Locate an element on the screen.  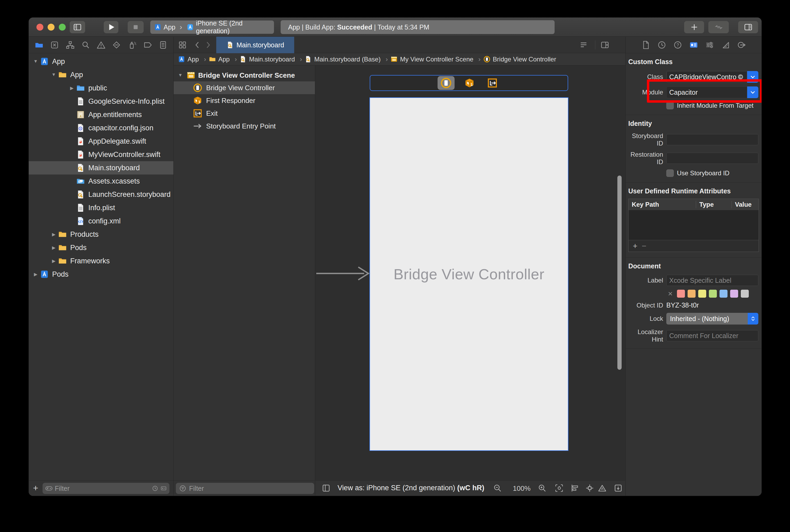
breadcrumb-item: My View Controller Scene › is located at coordinates (437, 59).